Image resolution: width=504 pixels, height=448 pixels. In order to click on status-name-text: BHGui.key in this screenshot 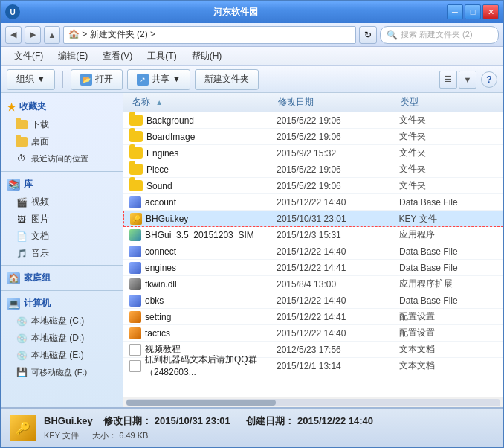, I will do `click(68, 421)`.